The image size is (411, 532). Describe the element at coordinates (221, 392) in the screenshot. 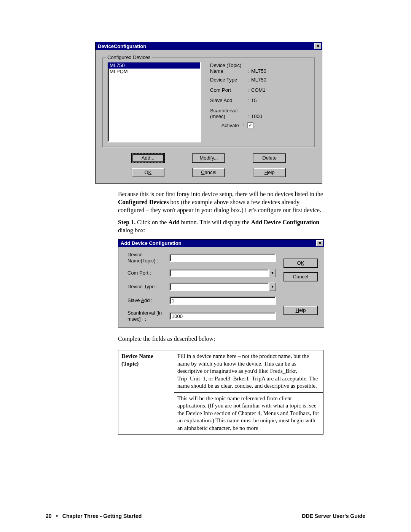

I see `field-description-table: Device Name (Topic) Fill in a device nam…` at that location.